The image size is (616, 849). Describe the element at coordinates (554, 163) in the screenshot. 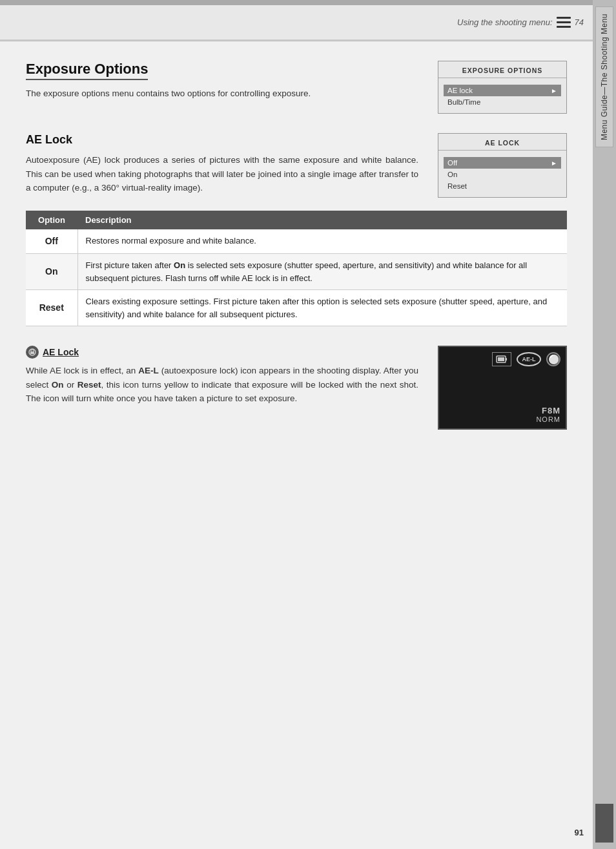

I see `off-arrow: ►` at that location.